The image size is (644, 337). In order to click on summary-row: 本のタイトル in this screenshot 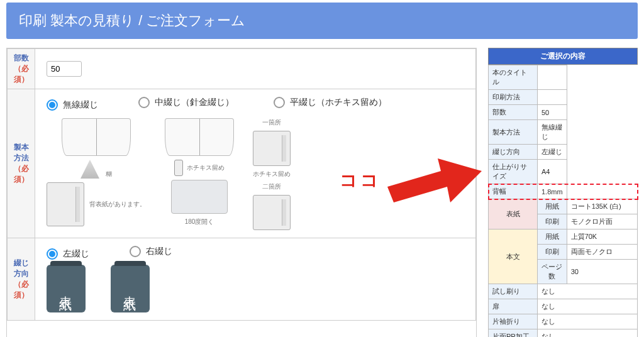, I will do `click(564, 78)`.